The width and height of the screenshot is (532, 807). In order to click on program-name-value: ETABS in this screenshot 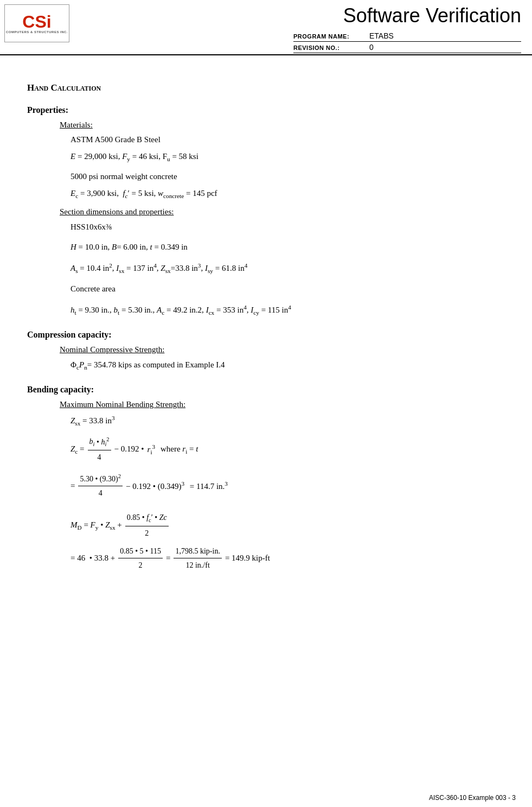, I will do `click(445, 36)`.